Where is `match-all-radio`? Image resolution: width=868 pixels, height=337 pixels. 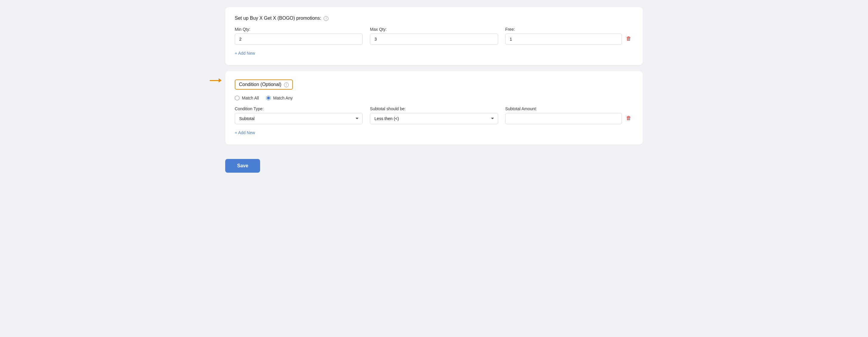 match-all-radio is located at coordinates (237, 98).